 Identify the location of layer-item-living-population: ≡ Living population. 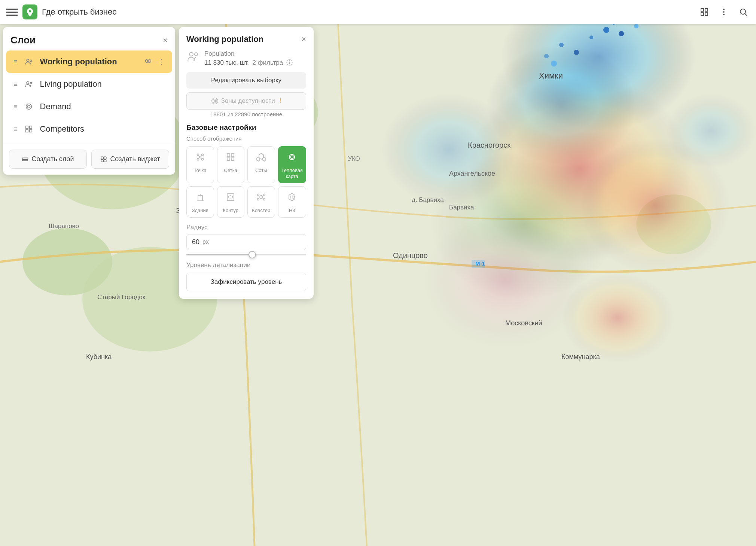
(89, 84).